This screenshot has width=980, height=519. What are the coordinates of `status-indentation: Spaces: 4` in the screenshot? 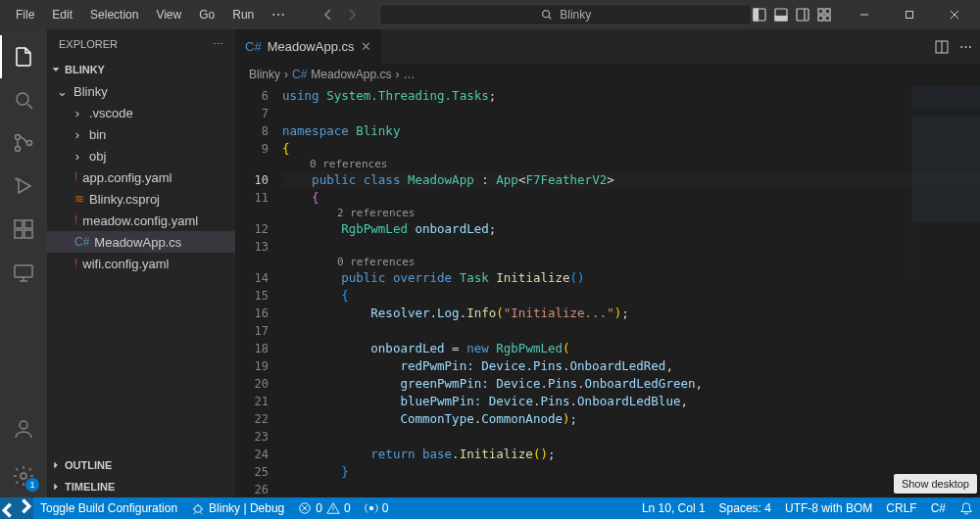 It's located at (745, 508).